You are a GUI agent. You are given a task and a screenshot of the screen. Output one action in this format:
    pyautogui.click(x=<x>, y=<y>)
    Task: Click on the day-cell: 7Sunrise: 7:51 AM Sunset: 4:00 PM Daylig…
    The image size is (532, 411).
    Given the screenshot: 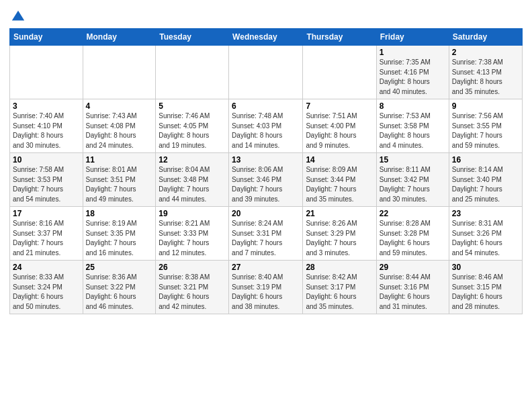 What is the action you would take?
    pyautogui.click(x=340, y=126)
    